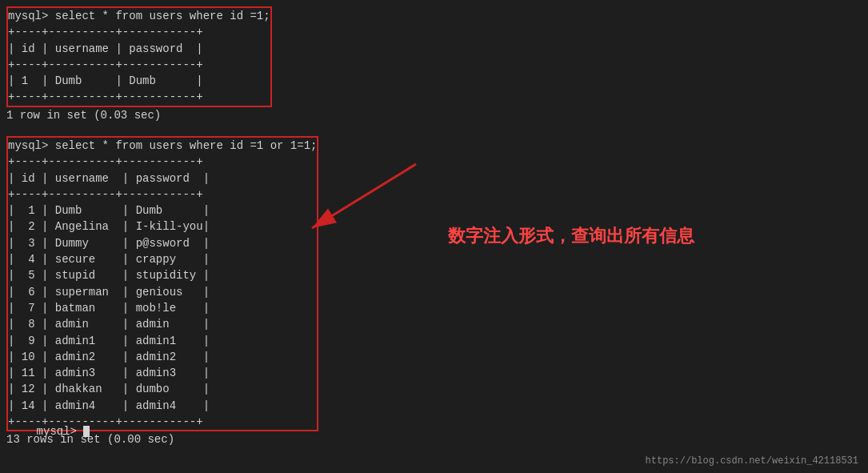 Image resolution: width=868 pixels, height=473 pixels. I want to click on arrow-graphic, so click(348, 208).